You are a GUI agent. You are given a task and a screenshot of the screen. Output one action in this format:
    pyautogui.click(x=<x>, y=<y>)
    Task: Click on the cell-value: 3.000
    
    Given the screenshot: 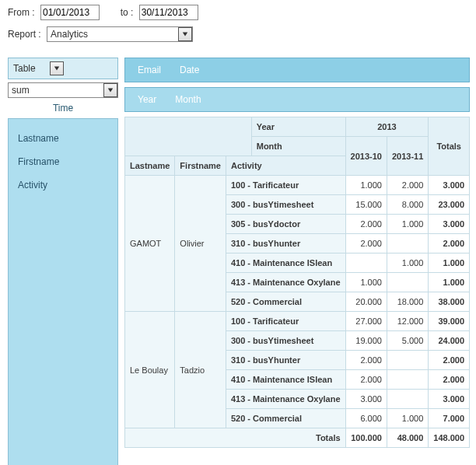 What is the action you would take?
    pyautogui.click(x=366, y=400)
    